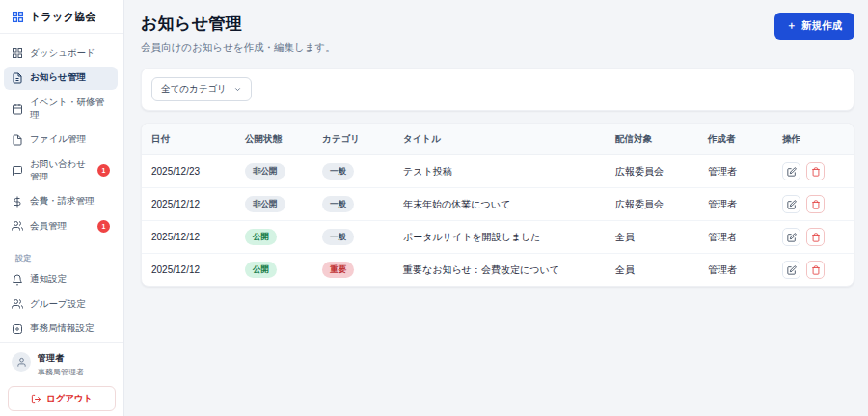  I want to click on page-title: お知らせ管理, so click(238, 23).